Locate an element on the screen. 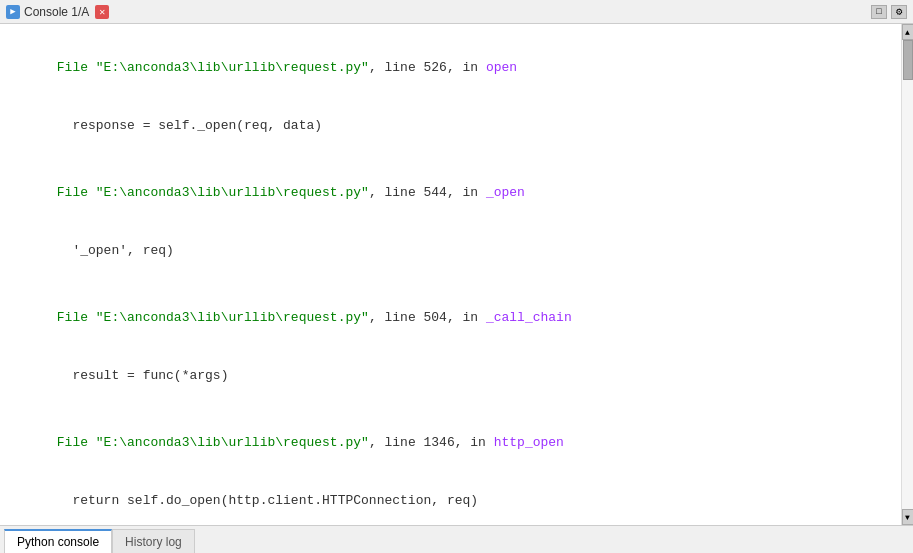 This screenshot has width=913, height=553. maximize-button: □ is located at coordinates (879, 12).